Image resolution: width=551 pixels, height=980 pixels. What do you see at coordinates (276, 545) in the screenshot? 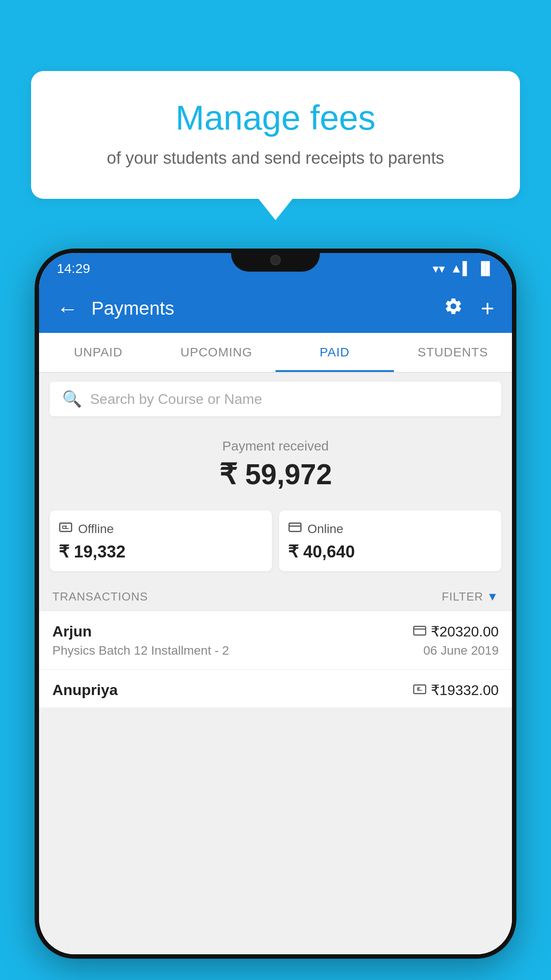
I see `payment-cards: Offline ₹ 19,332 Online` at bounding box center [276, 545].